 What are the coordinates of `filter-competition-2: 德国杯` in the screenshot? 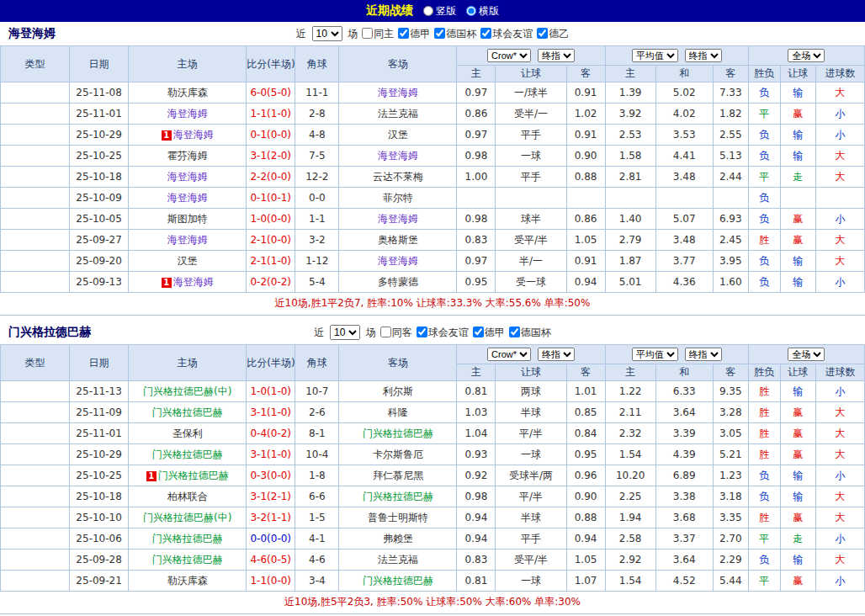 It's located at (528, 332).